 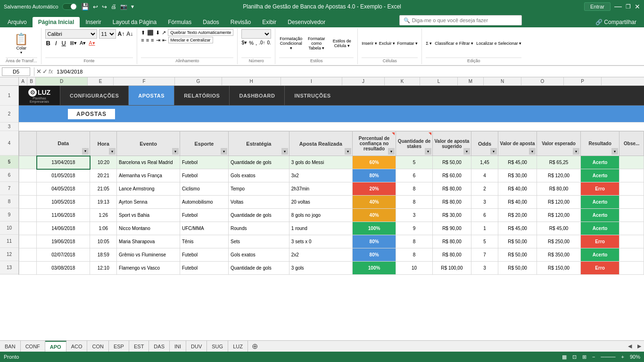 What do you see at coordinates (202, 95) in the screenshot?
I see `nav-item-relatorios: RELATÓRIOS` at bounding box center [202, 95].